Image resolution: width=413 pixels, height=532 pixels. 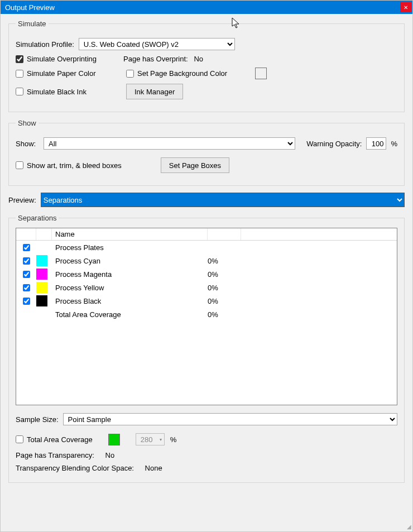 I want to click on table-row: Process Black 0%, so click(x=206, y=301).